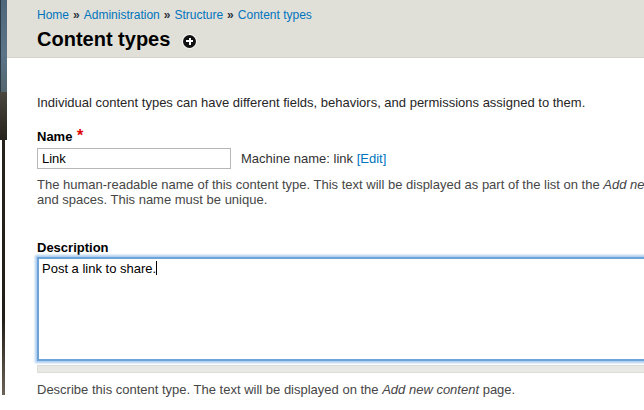  Describe the element at coordinates (340, 192) in the screenshot. I see `name-help-text: The human-readable name of this content …` at that location.